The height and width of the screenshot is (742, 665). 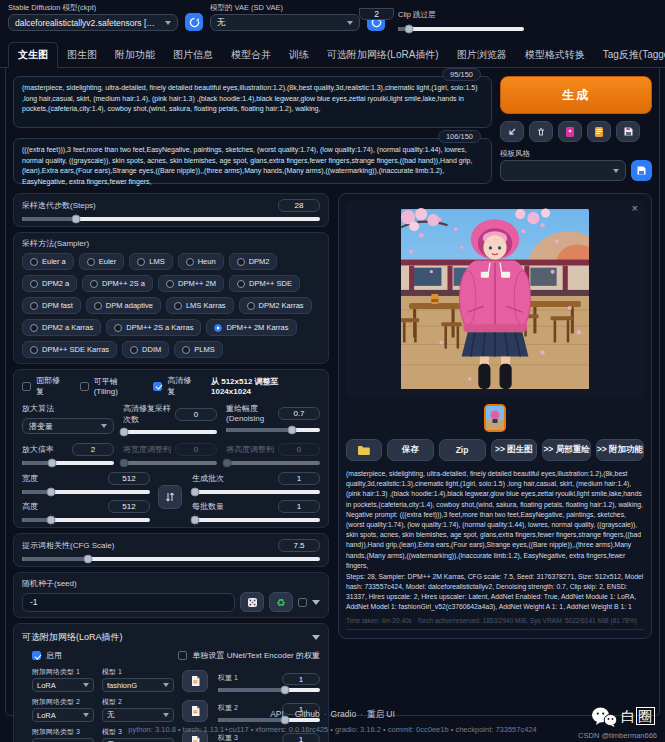 I want to click on close-gallery-icon: ×, so click(x=635, y=208).